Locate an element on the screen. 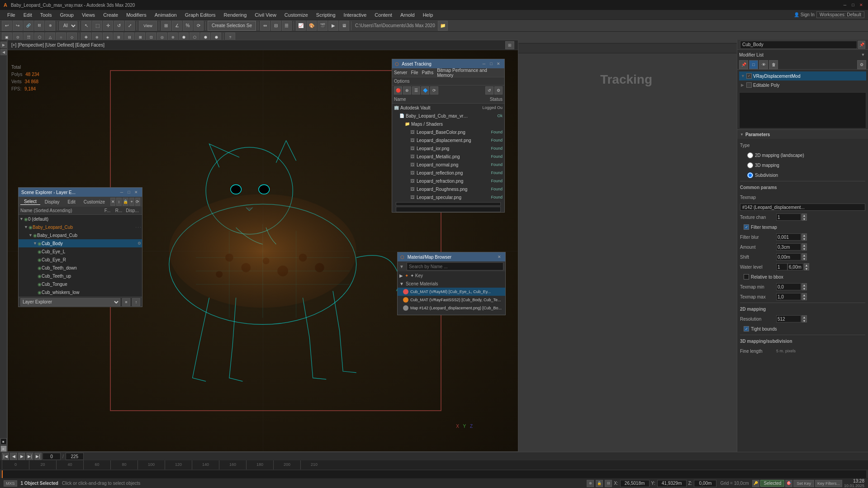 This screenshot has height=488, width=868. rp-shift-val: 0,00m is located at coordinates (789, 257).